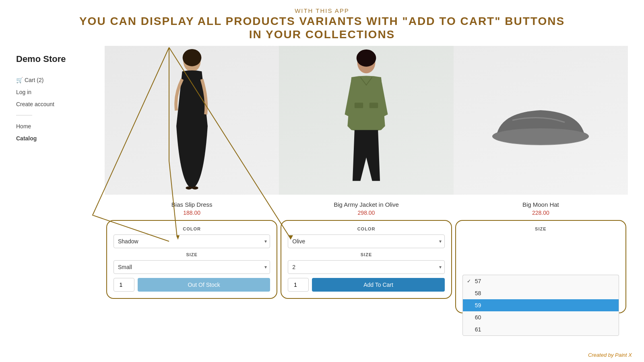  What do you see at coordinates (366, 204) in the screenshot?
I see `jacket-name: Big Army Jacket in Olive` at bounding box center [366, 204].